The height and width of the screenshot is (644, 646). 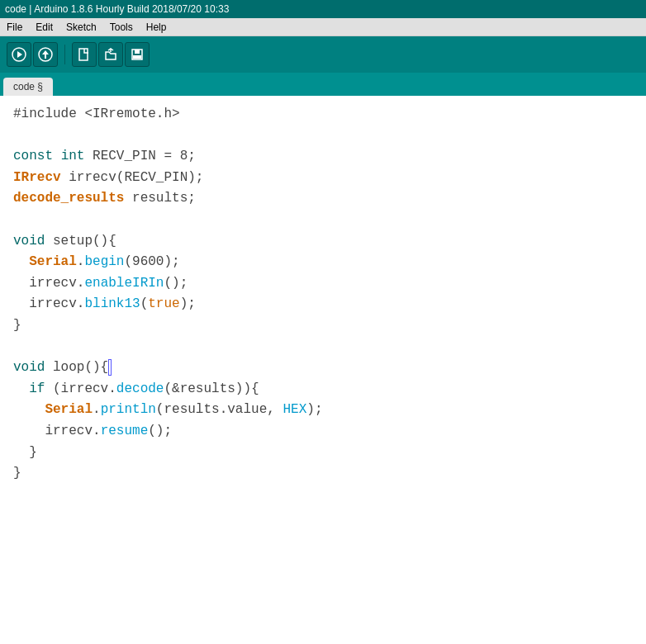 I want to click on code-line-17: }, so click(x=323, y=453).